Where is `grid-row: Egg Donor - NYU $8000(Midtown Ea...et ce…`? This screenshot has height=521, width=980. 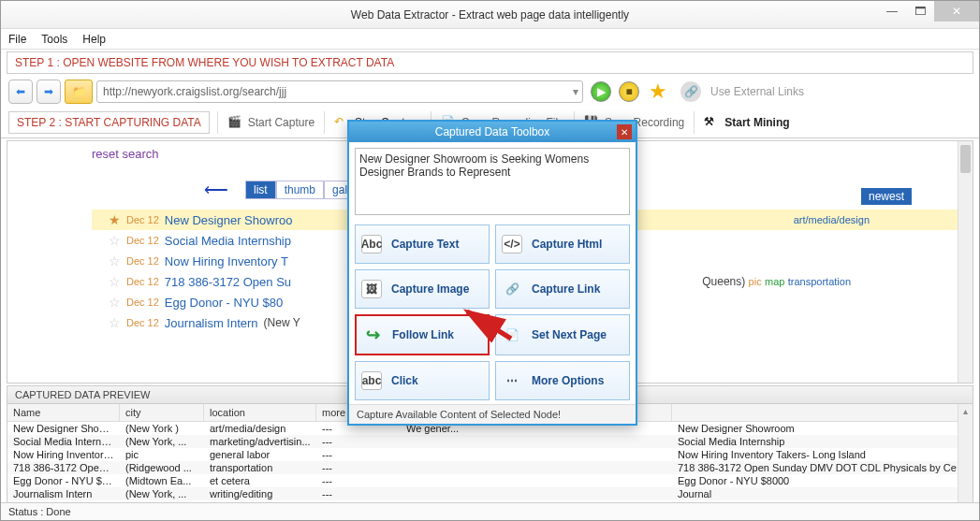 grid-row: Egg Donor - NYU $8000(Midtown Ea...et ce… is located at coordinates (490, 481).